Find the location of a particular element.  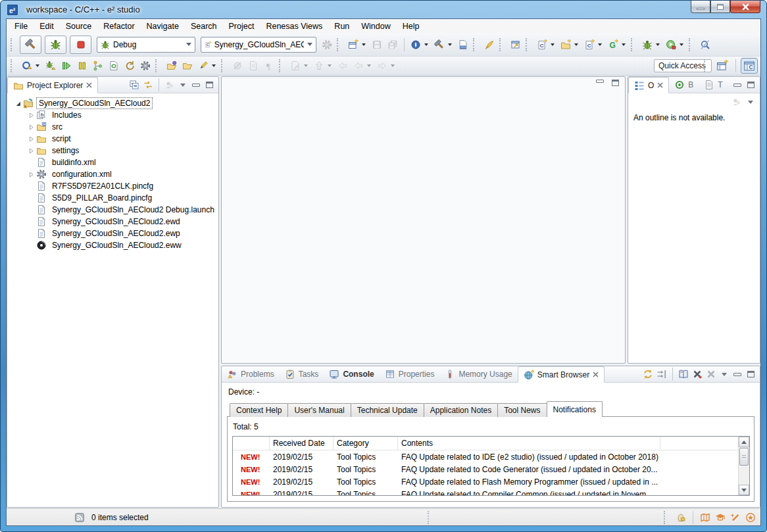

tab-tool-news: Tool News is located at coordinates (522, 410).